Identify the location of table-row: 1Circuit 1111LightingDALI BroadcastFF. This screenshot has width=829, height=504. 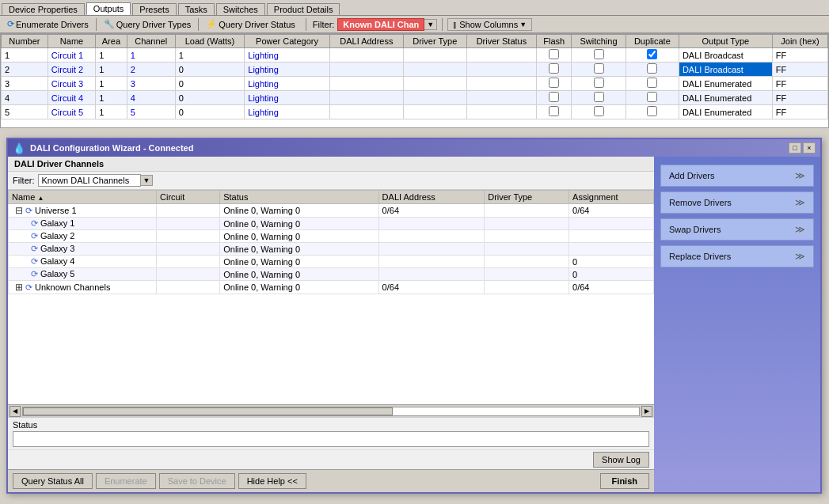
(415, 55).